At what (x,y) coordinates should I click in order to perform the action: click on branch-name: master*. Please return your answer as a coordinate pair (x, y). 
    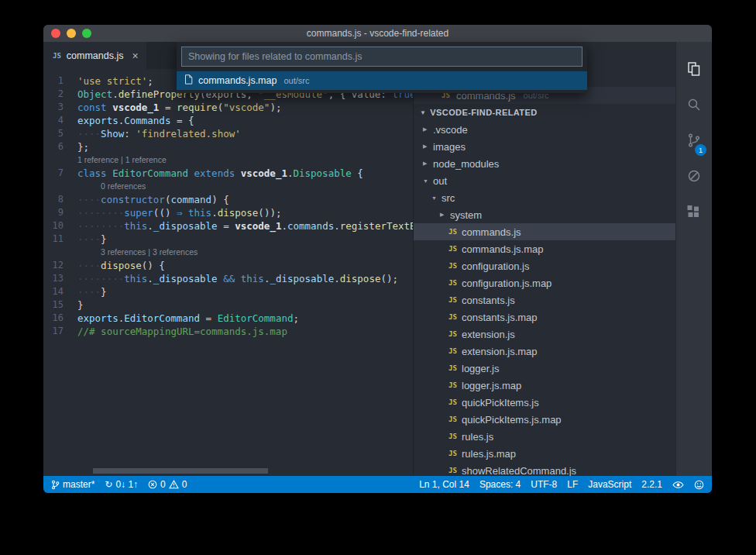
    Looking at the image, I should click on (79, 484).